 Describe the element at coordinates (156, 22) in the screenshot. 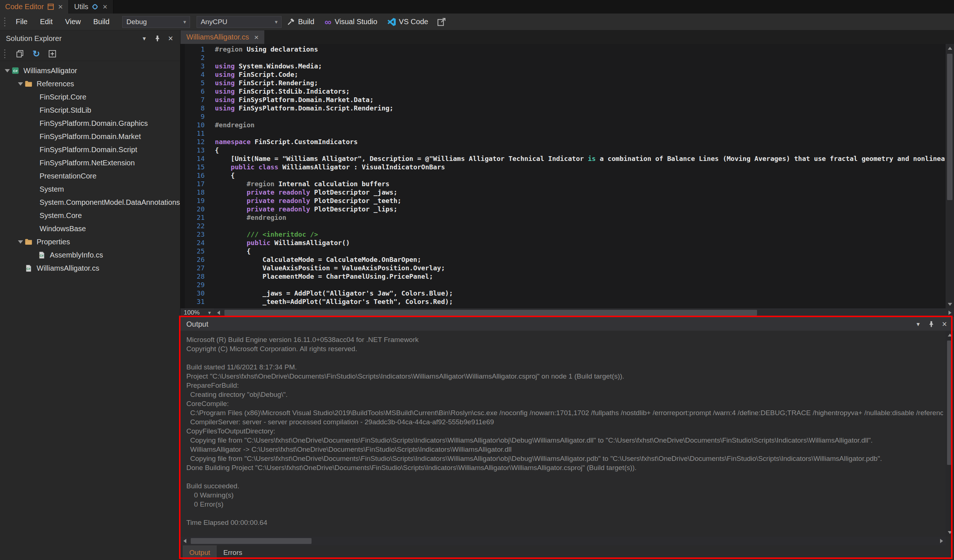

I see `configuration-dropdown: Debug ▾` at that location.